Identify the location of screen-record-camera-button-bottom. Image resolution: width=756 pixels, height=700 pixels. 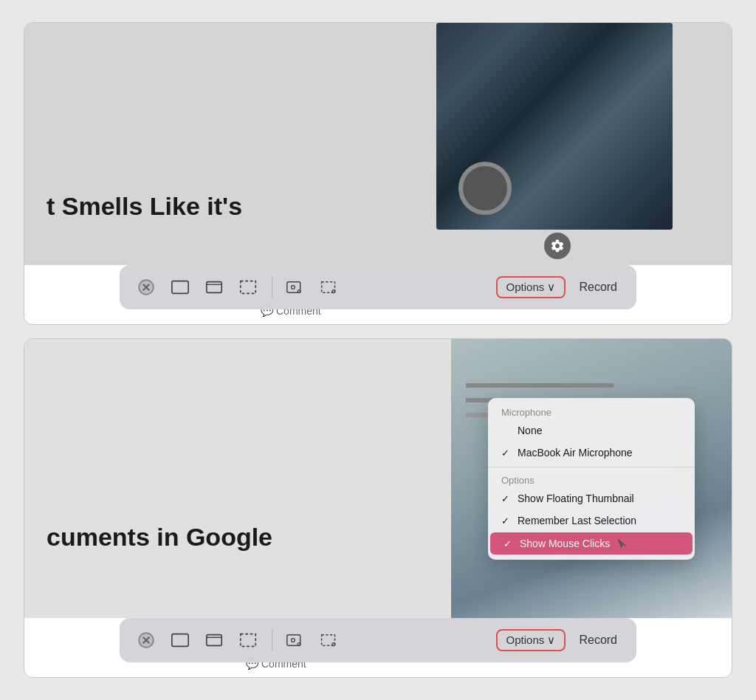
(296, 640).